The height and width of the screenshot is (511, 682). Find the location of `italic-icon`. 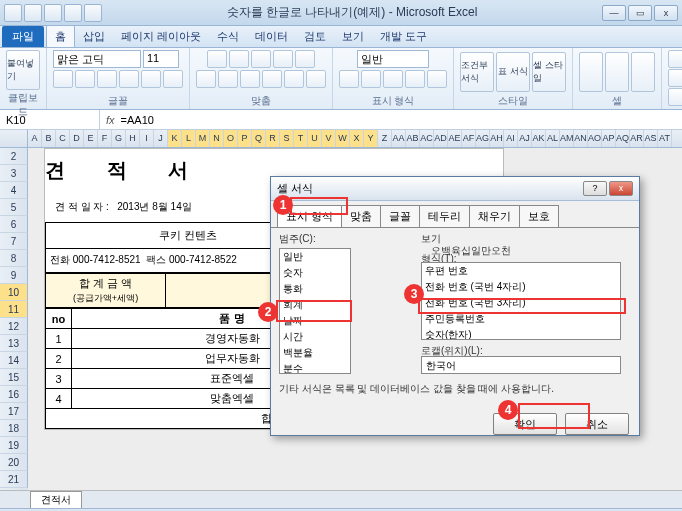

italic-icon is located at coordinates (85, 79).